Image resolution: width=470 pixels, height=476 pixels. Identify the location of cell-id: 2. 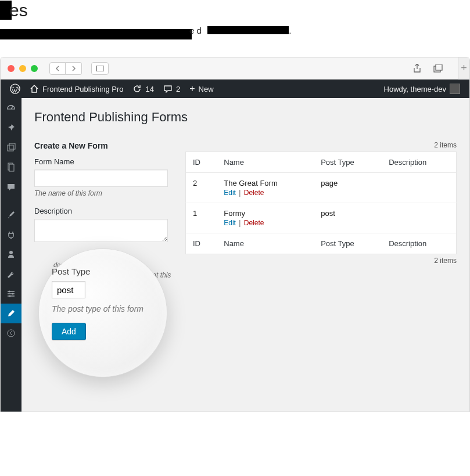
(202, 188).